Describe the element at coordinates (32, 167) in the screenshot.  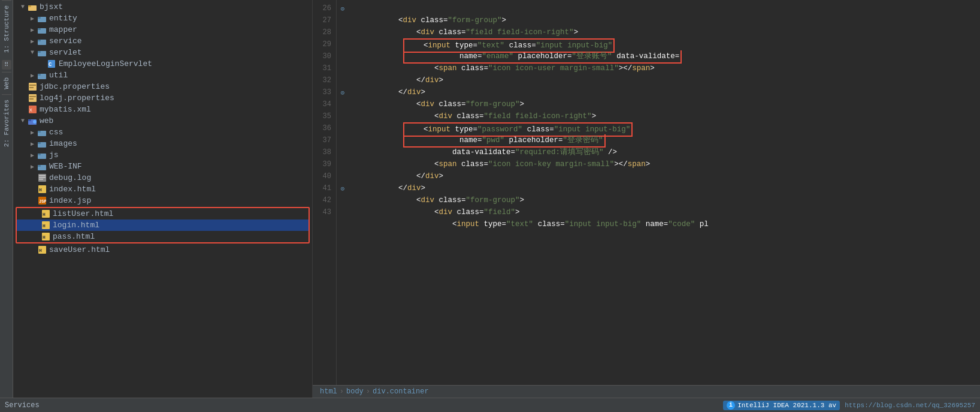
I see `arrow-webinf: ▶` at that location.